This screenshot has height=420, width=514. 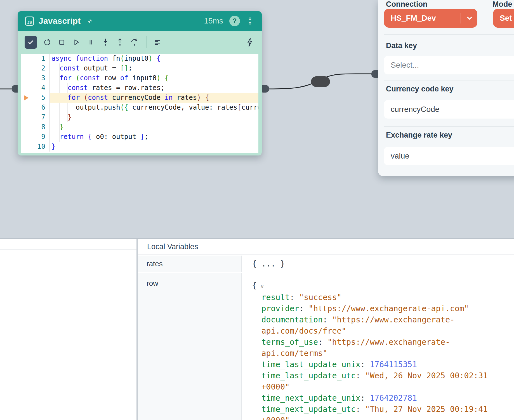 What do you see at coordinates (250, 42) in the screenshot?
I see `lightning-icon` at bounding box center [250, 42].